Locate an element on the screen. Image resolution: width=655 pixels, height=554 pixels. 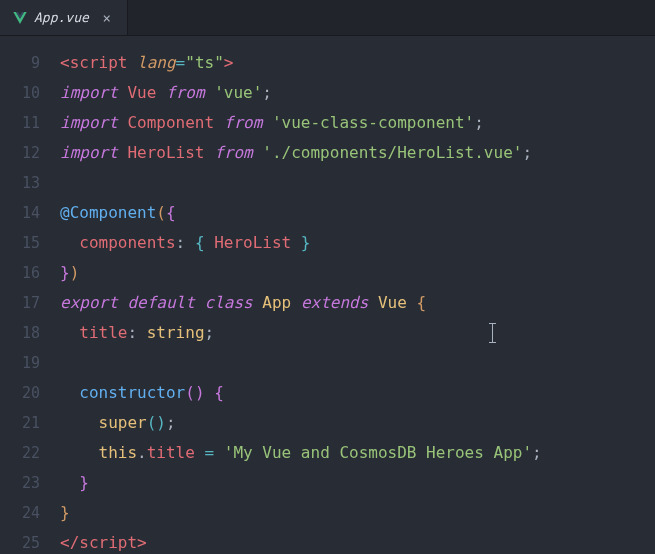
code-line: <script lang="ts"> is located at coordinates (358, 63).